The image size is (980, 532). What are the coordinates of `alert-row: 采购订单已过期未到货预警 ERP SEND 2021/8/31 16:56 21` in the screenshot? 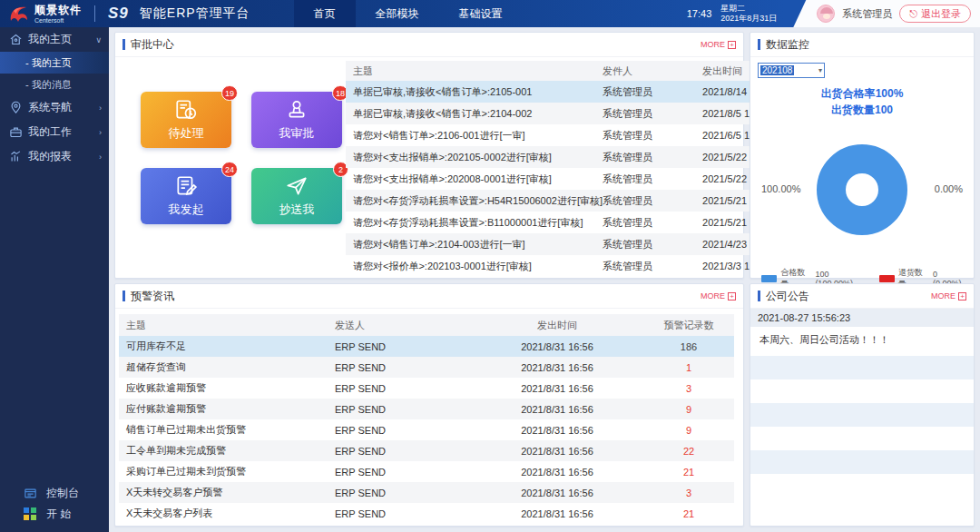 It's located at (426, 472).